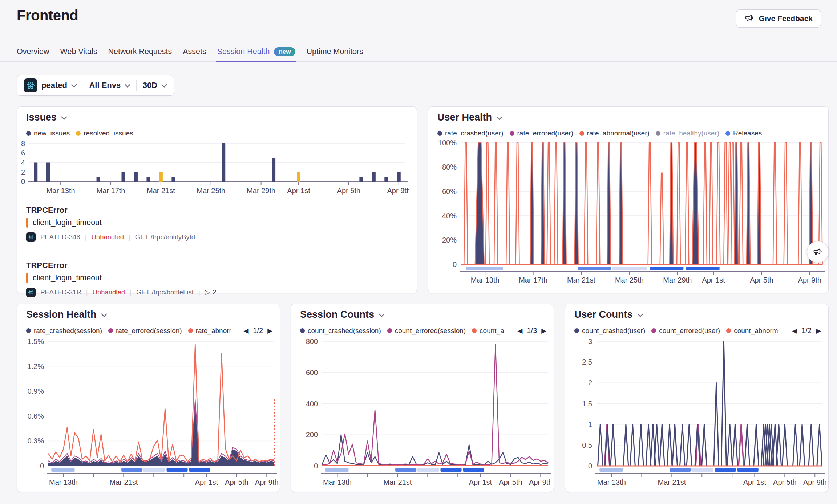 The image size is (837, 504). Describe the element at coordinates (165, 237) in the screenshot. I see `issue-transaction: GET /trpc/entityById` at that location.